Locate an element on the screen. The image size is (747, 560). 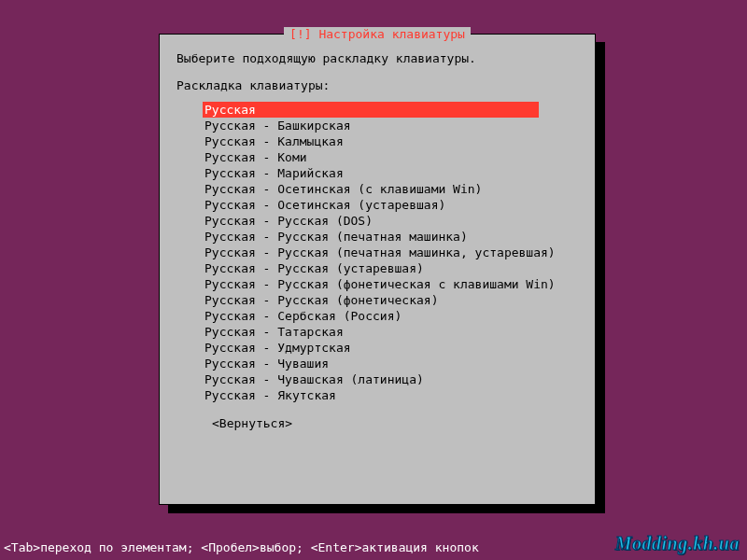
back-button: <Вернуться> is located at coordinates (395, 424).